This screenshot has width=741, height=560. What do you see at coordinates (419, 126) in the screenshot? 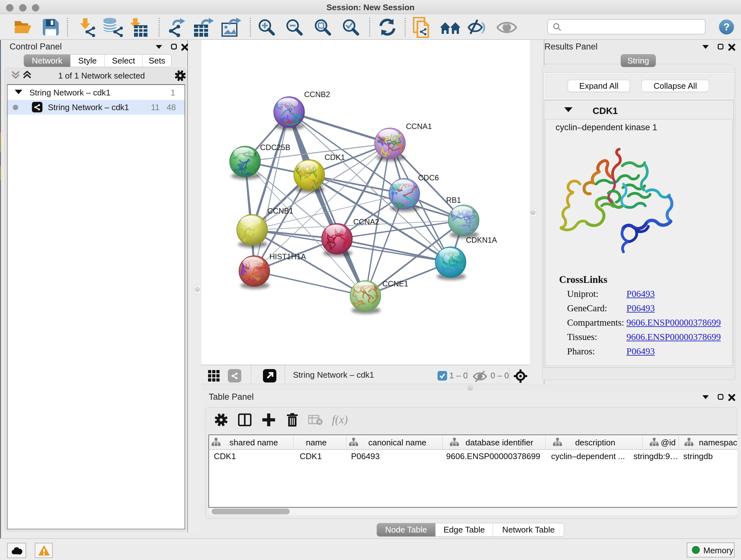
I see `svg-text: CCNA1` at bounding box center [419, 126].